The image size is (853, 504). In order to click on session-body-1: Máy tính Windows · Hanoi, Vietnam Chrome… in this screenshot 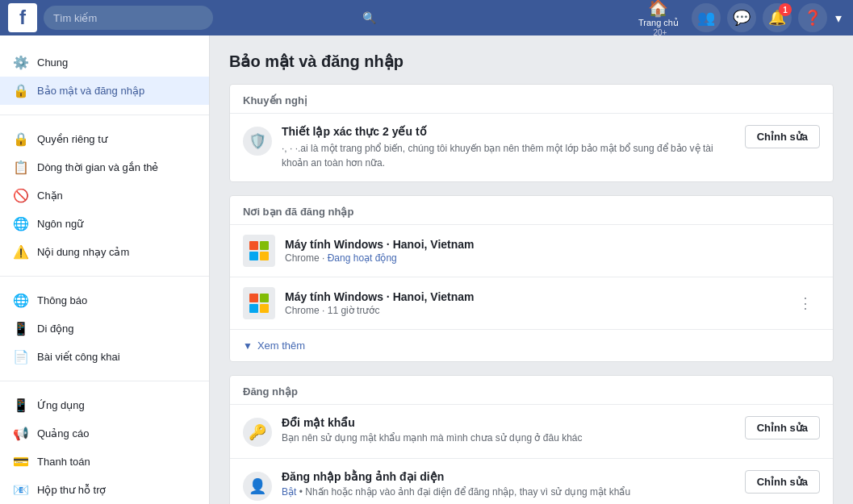, I will do `click(552, 251)`.